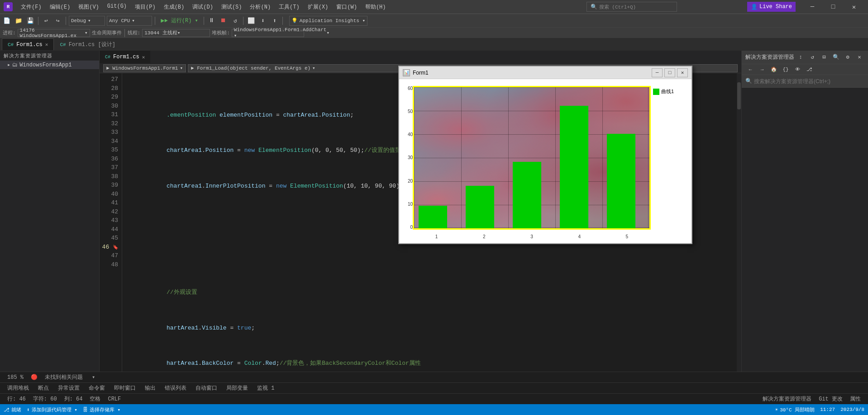  What do you see at coordinates (809, 81) in the screenshot?
I see `solution-search-input` at bounding box center [809, 81].